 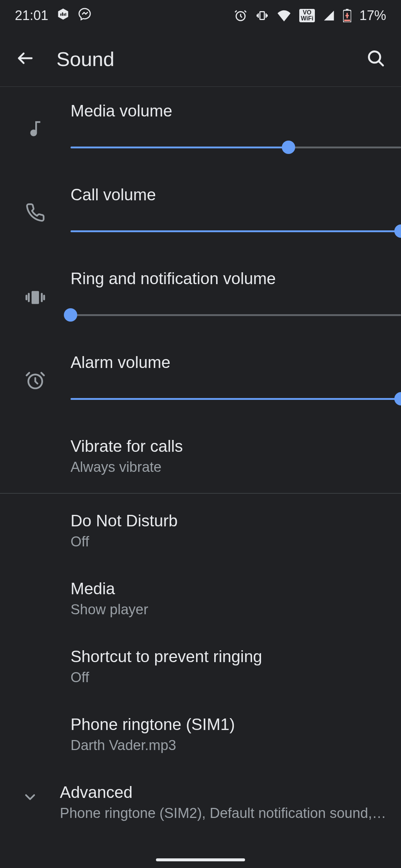 I want to click on phone-icon, so click(x=35, y=213).